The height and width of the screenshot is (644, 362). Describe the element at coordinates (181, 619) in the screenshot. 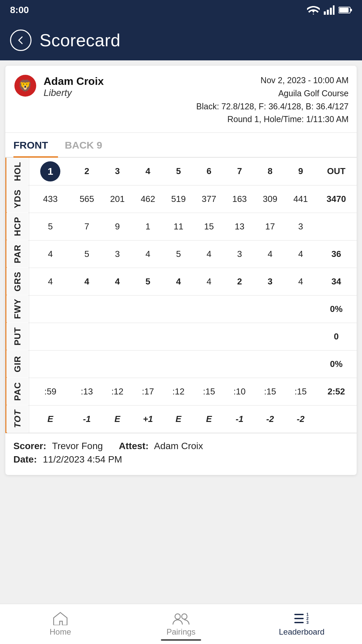

I see `pairings-icon` at that location.